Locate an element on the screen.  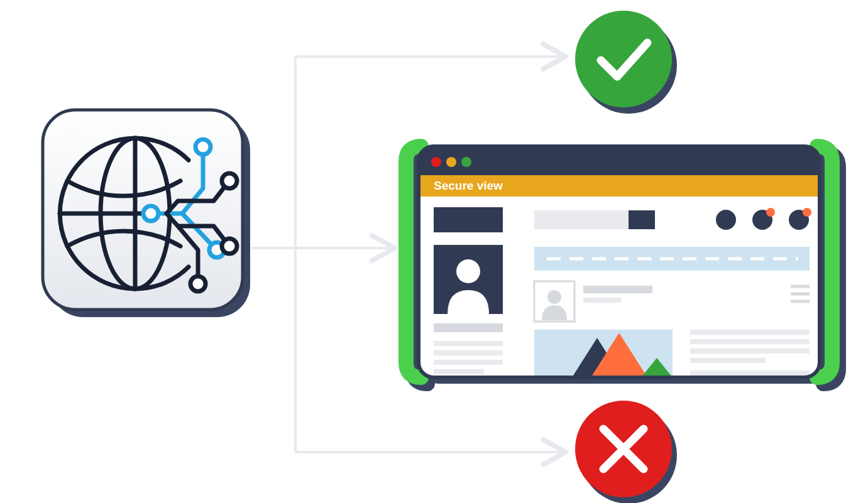
progress-bar is located at coordinates (672, 259).